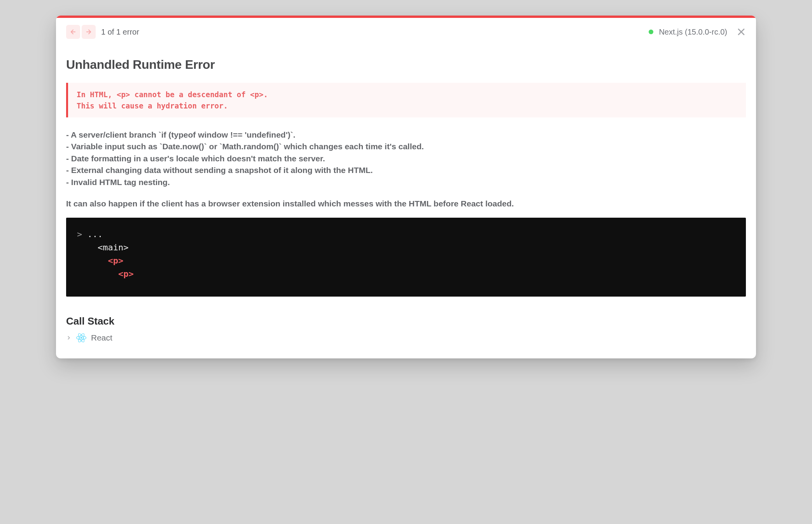 The width and height of the screenshot is (812, 524). Describe the element at coordinates (693, 32) in the screenshot. I see `framework-version-label: Next.js (15.0.0-rc.0)` at that location.